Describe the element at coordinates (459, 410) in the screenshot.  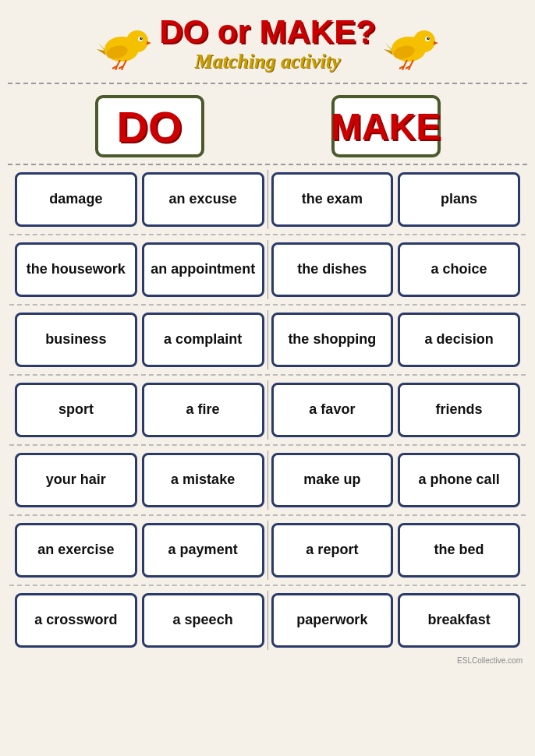
I see `card-right-3-1: friends` at that location.